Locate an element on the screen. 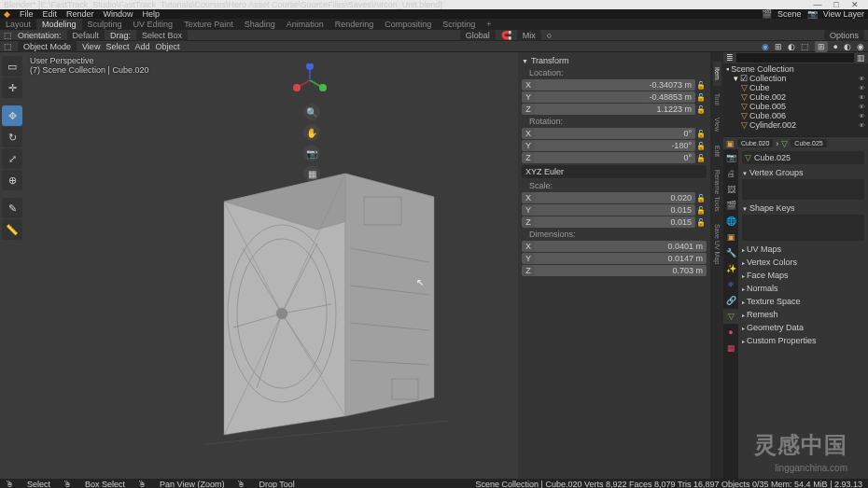  vertex-groups-list is located at coordinates (803, 189).